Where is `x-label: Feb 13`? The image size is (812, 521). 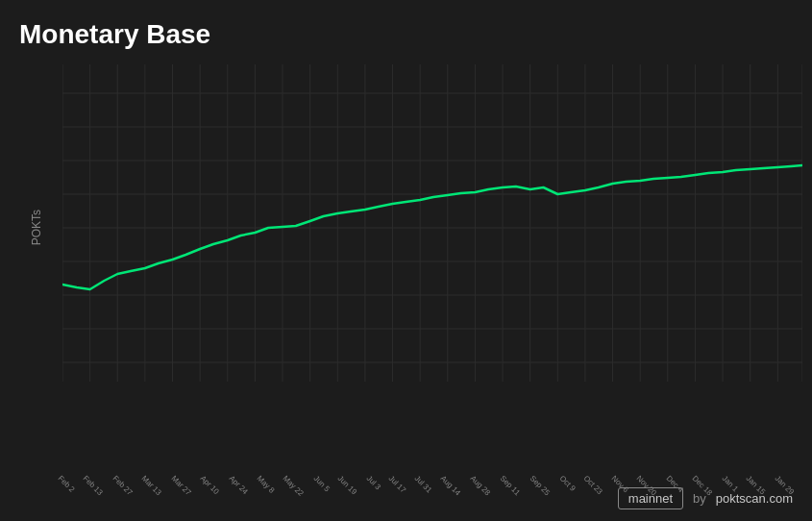
x-label: Feb 13 is located at coordinates (93, 485).